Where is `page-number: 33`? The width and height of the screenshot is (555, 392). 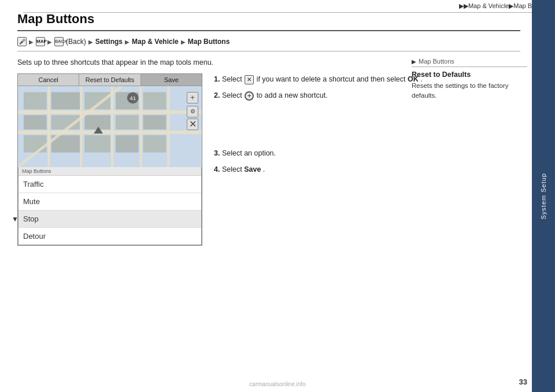
page-number: 33 is located at coordinates (523, 382).